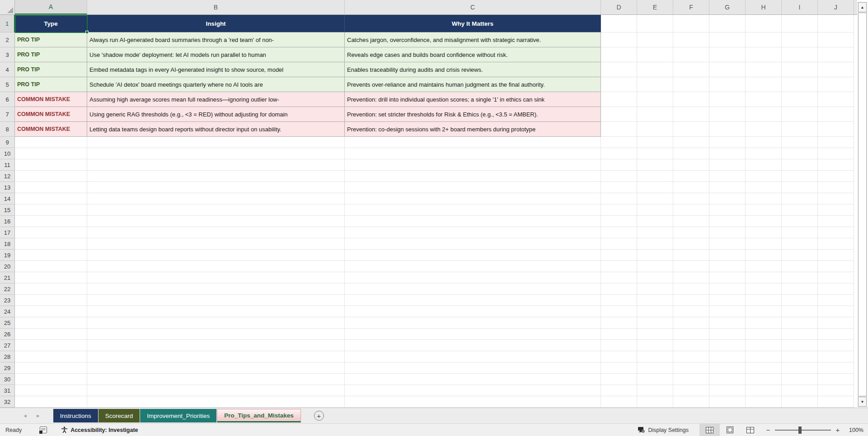  I want to click on row-header-20: 20, so click(7, 266).